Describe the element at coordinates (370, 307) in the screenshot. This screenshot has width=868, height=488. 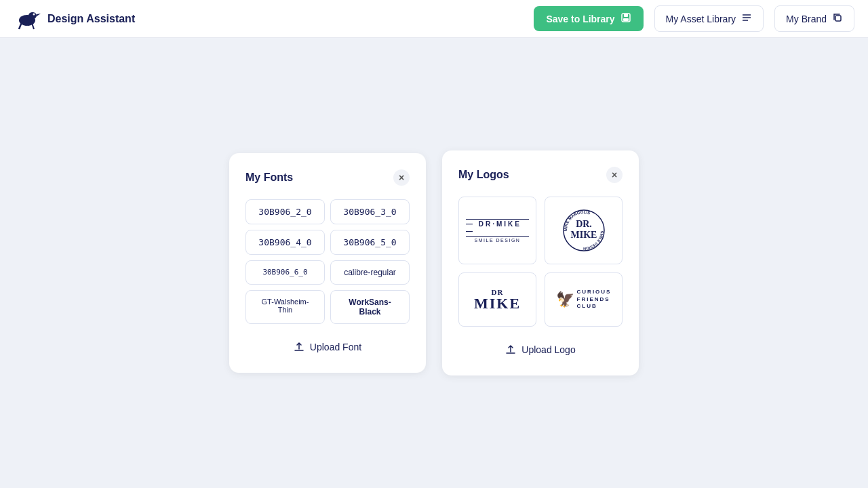
I see `font-item-7: WorkSans-Black` at that location.